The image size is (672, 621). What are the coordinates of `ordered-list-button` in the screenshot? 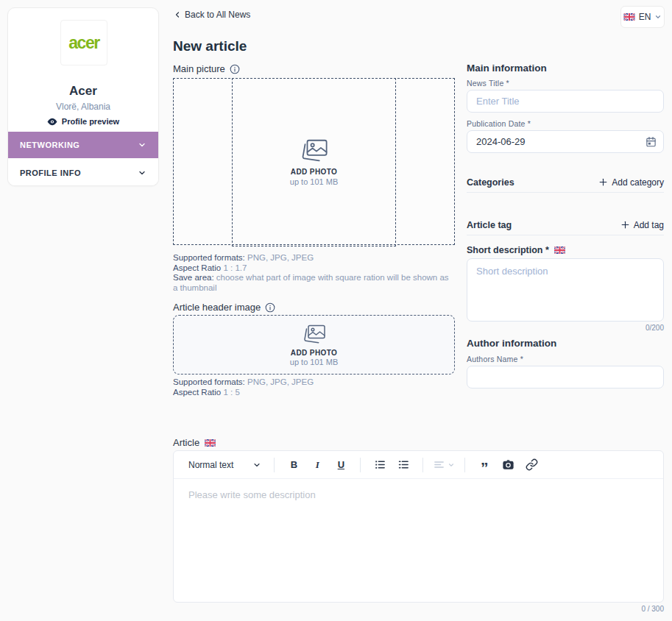 It's located at (403, 465).